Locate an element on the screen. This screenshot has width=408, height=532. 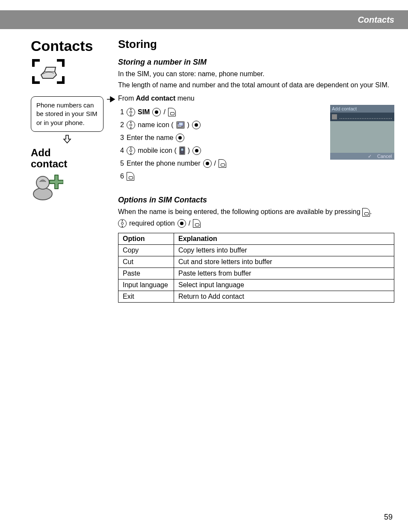
name-card-icon is located at coordinates (180, 125).